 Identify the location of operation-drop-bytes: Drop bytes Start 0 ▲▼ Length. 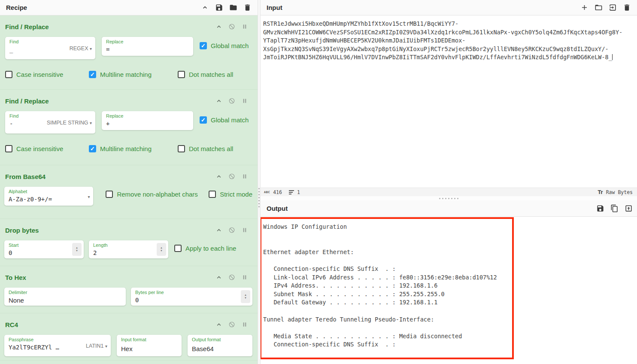
(129, 243).